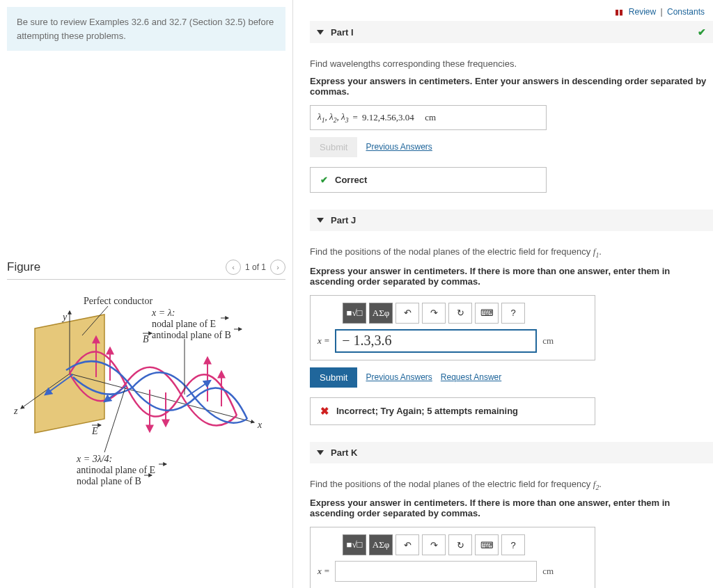 The image size is (713, 588). Describe the element at coordinates (343, 32) in the screenshot. I see `part-i-title: Part I` at that location.